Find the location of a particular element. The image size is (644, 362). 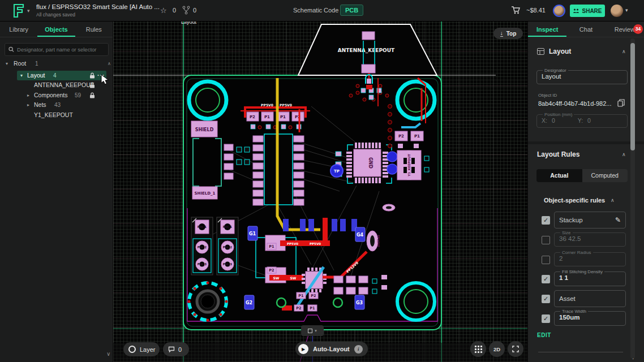

layout-rules-header: Layout Rules is located at coordinates (558, 154).